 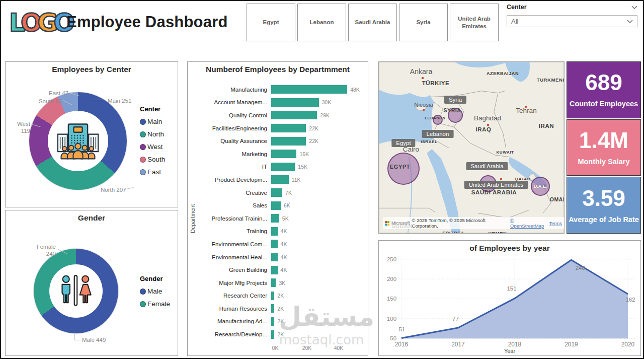 I want to click on bar-track: 30K, so click(x=318, y=103).